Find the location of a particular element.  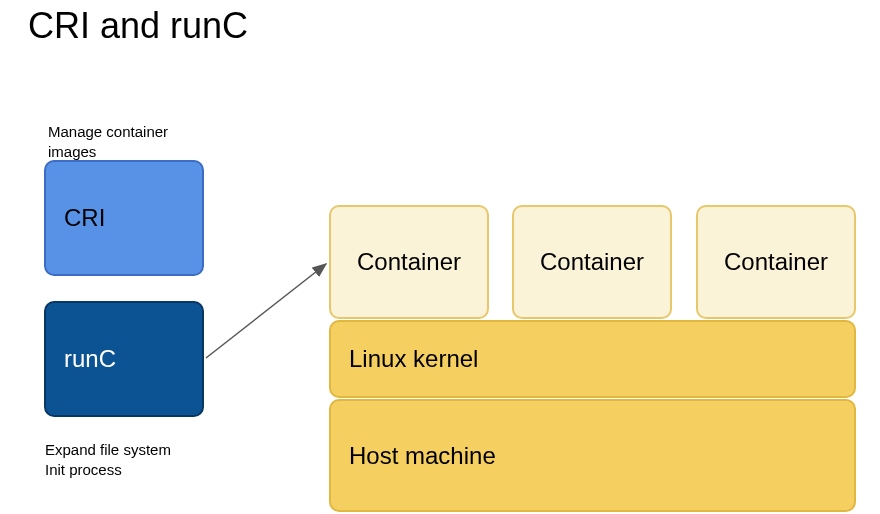

runc-box: runC is located at coordinates (124, 359).